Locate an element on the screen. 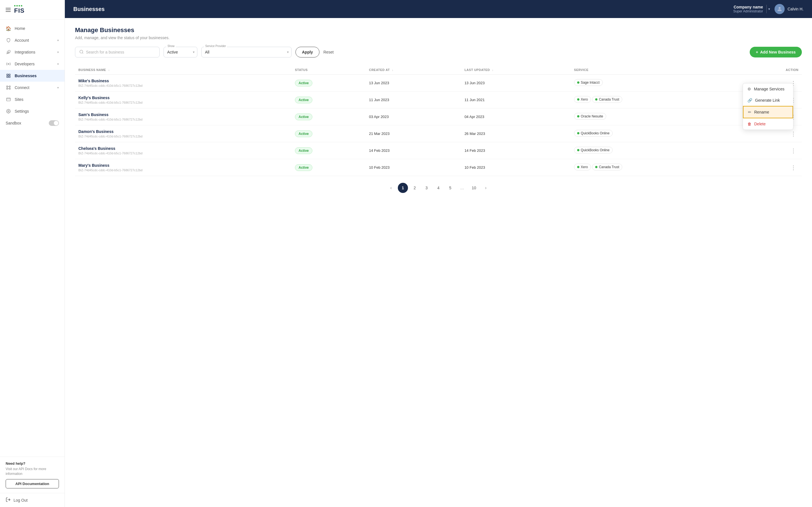  apply-button: Apply is located at coordinates (307, 52).